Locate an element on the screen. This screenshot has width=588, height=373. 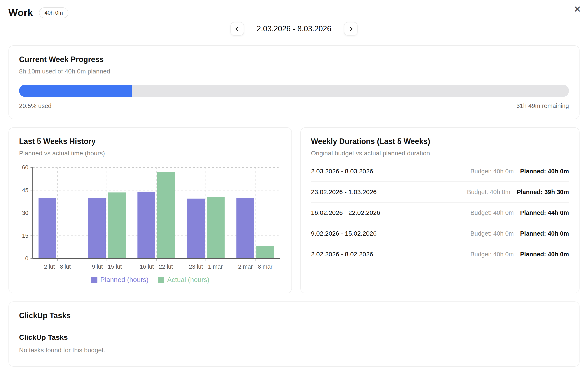
close-icon: ✕ is located at coordinates (577, 9).